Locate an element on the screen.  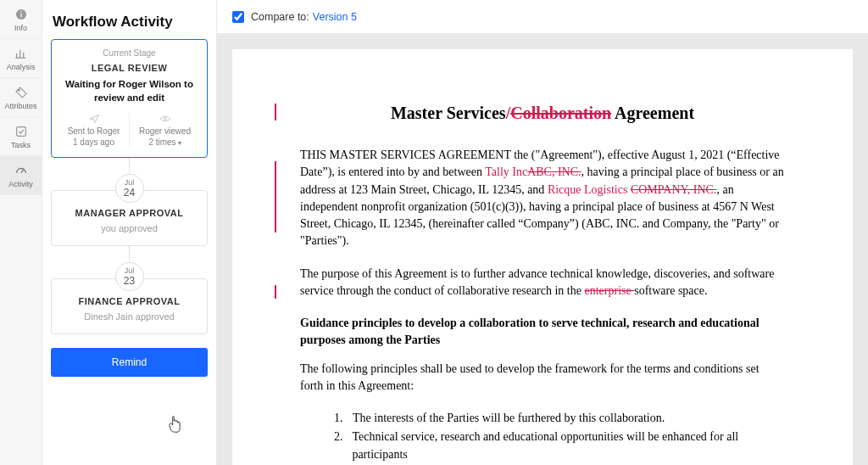
stat-viewed-value: 2 times▾ is located at coordinates (164, 143).